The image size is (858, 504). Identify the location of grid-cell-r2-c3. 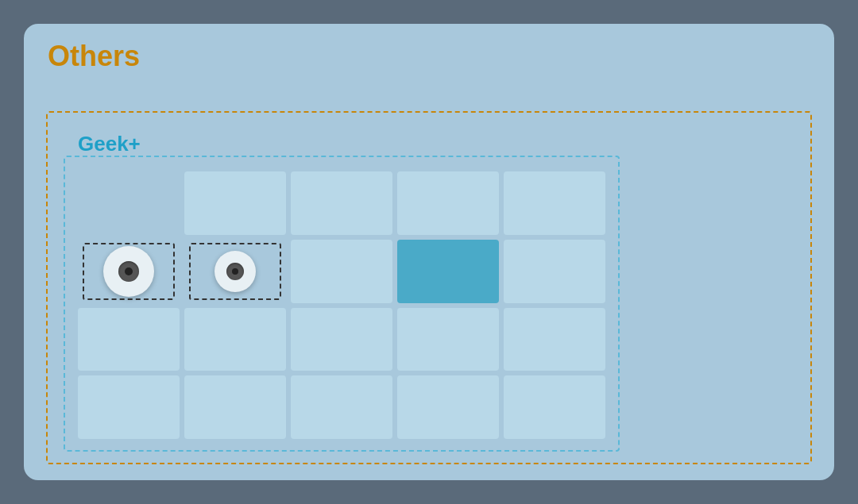
(448, 340).